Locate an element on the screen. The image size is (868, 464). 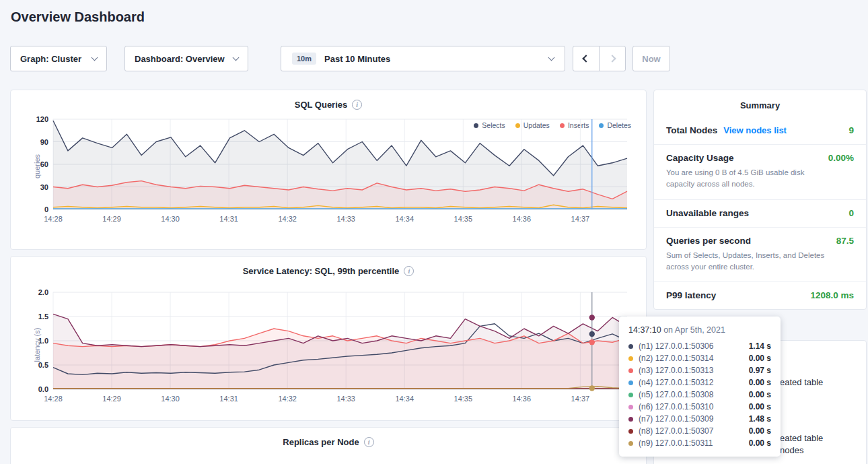
node-address: (n1) 127.0.0.1:50306 is located at coordinates (694, 346).